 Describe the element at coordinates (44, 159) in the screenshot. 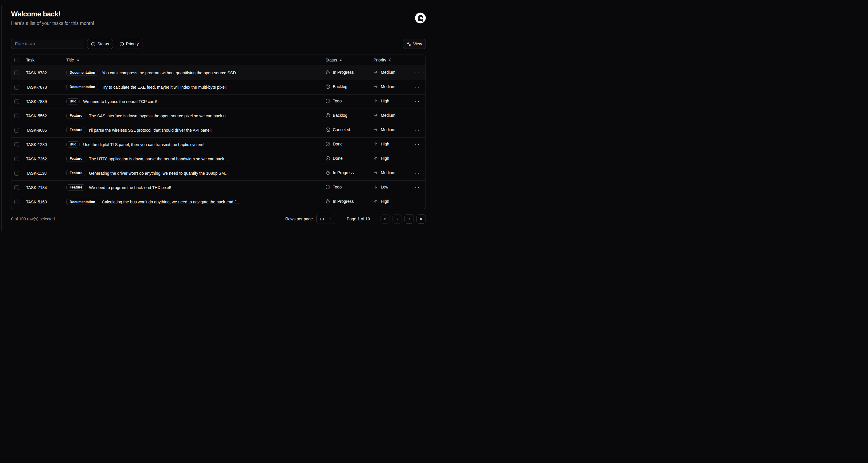

I see `task-id: TASK-7262` at that location.